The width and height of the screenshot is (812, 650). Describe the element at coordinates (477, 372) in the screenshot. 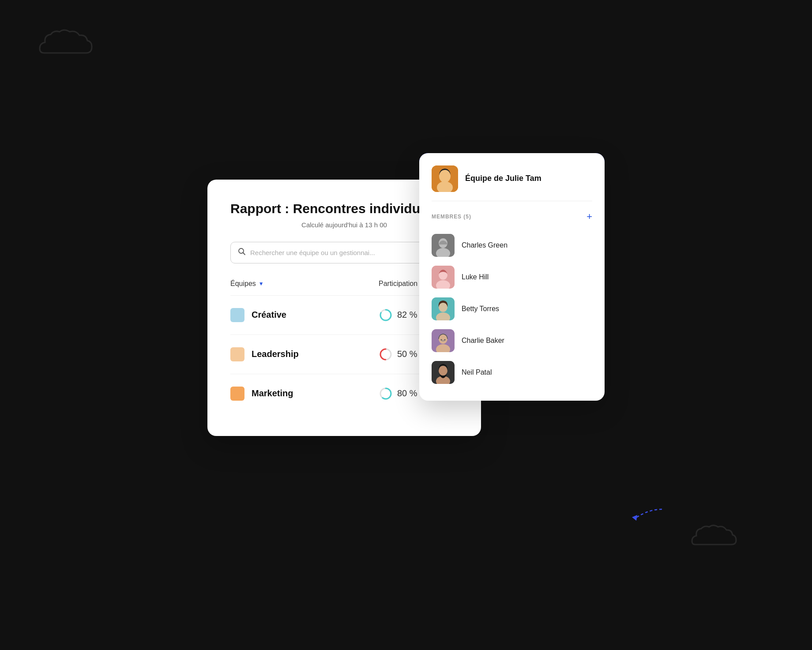

I see `member-name: Neil Patal` at that location.